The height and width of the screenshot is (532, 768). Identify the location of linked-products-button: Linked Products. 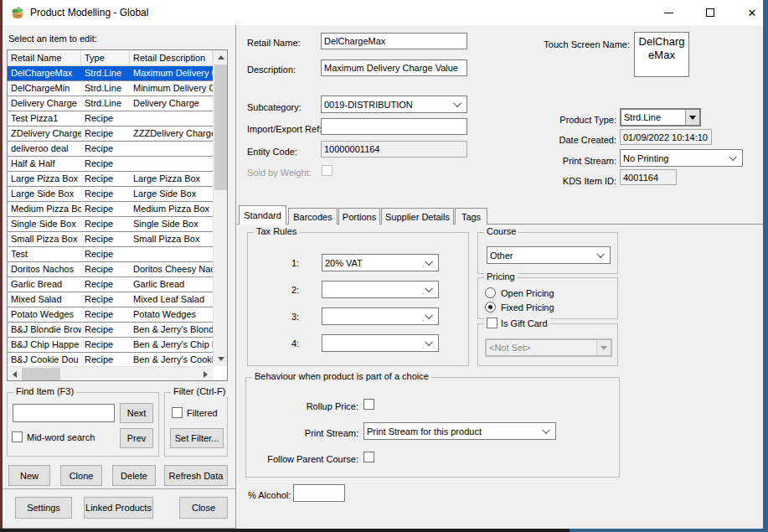
(119, 508).